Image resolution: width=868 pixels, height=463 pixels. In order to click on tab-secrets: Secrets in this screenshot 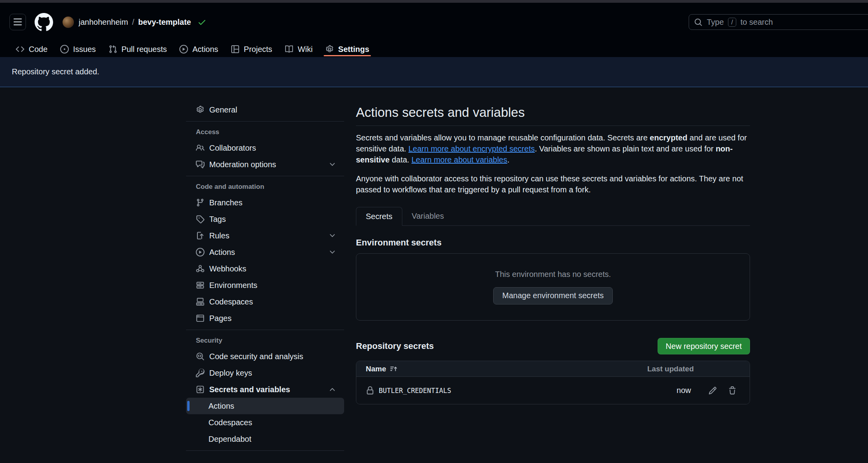, I will do `click(379, 216)`.